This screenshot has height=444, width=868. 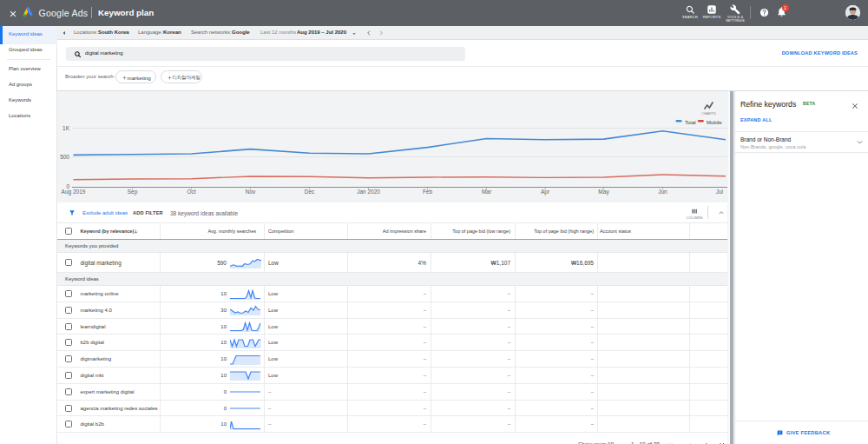 What do you see at coordinates (720, 191) in the screenshot?
I see `svg-text: Jul` at bounding box center [720, 191].